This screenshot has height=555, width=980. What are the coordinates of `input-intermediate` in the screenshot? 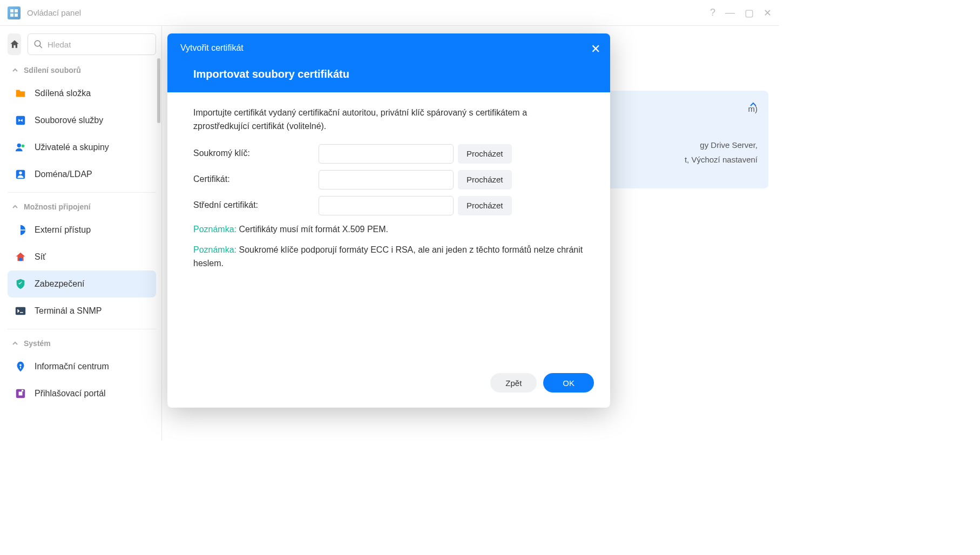 It's located at (386, 206).